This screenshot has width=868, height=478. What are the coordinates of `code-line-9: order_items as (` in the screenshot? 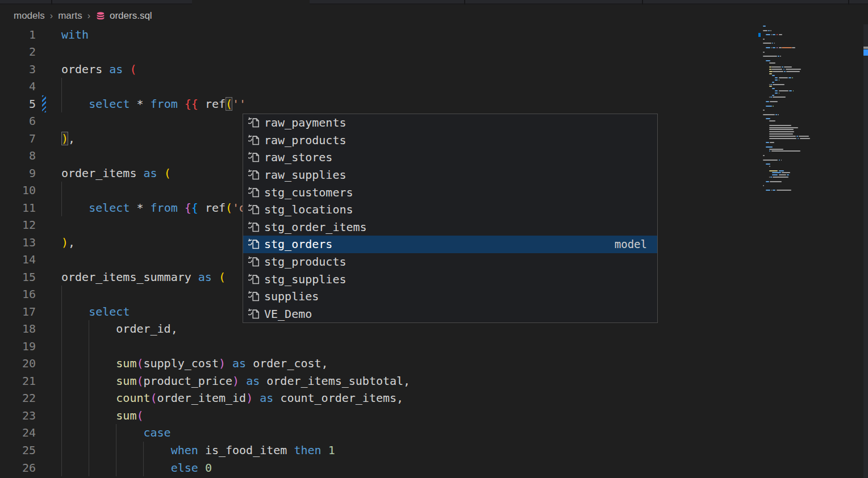 It's located at (116, 174).